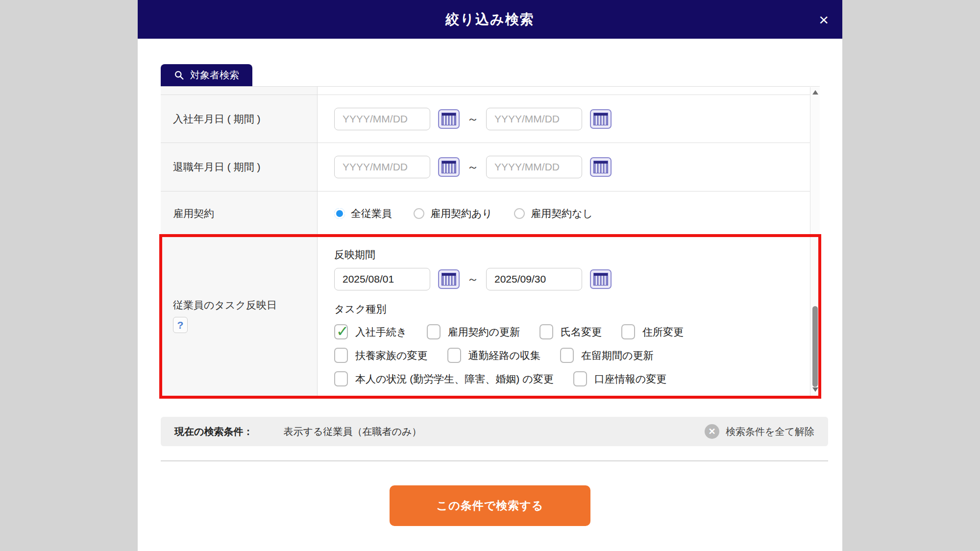 The width and height of the screenshot is (980, 551). What do you see at coordinates (620, 379) in the screenshot?
I see `checkbox-bank-account: 口座情報の変更` at bounding box center [620, 379].